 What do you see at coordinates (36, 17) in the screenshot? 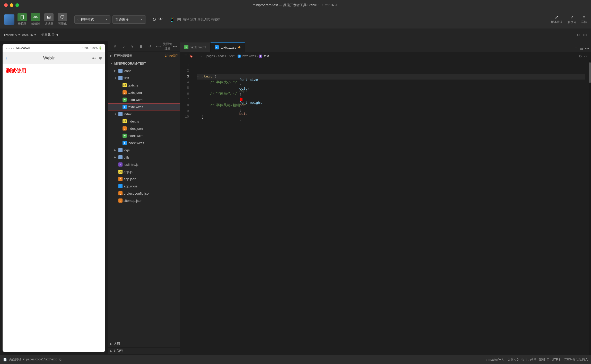
I see `editor-button: </>` at bounding box center [36, 17].